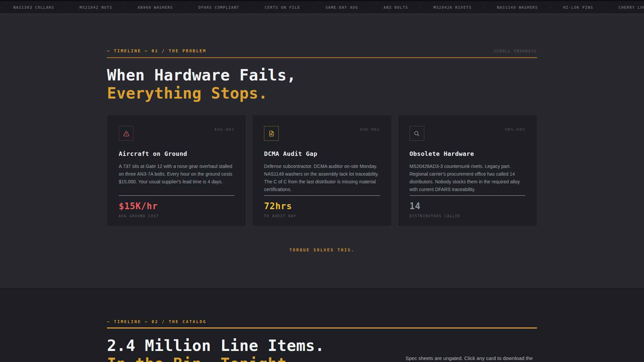  Describe the element at coordinates (126, 133) in the screenshot. I see `warning-triangle-icon` at that location.